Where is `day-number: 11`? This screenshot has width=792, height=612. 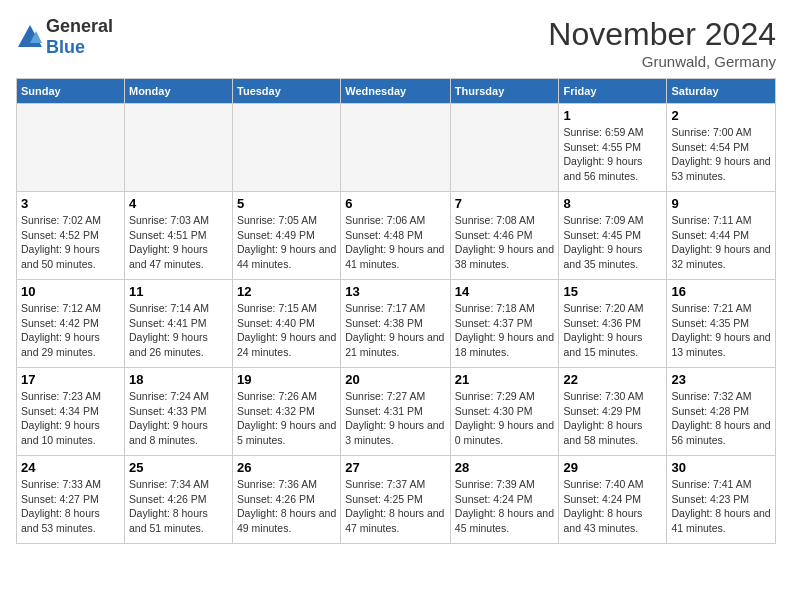
day-number: 11 is located at coordinates (178, 292).